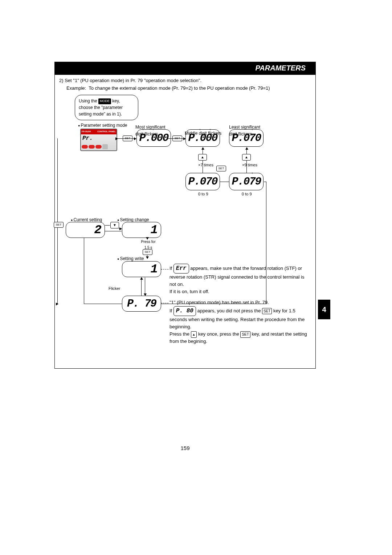 This screenshot has width=392, height=555. What do you see at coordinates (88, 139) in the screenshot?
I see `panel-display: Pr.` at bounding box center [88, 139].